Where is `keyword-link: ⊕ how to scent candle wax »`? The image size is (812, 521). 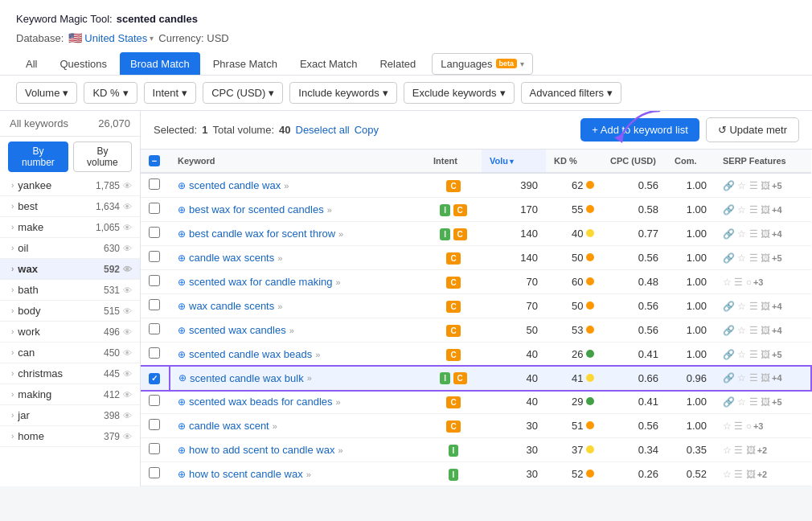 keyword-link: ⊕ how to scent candle wax » is located at coordinates (297, 474).